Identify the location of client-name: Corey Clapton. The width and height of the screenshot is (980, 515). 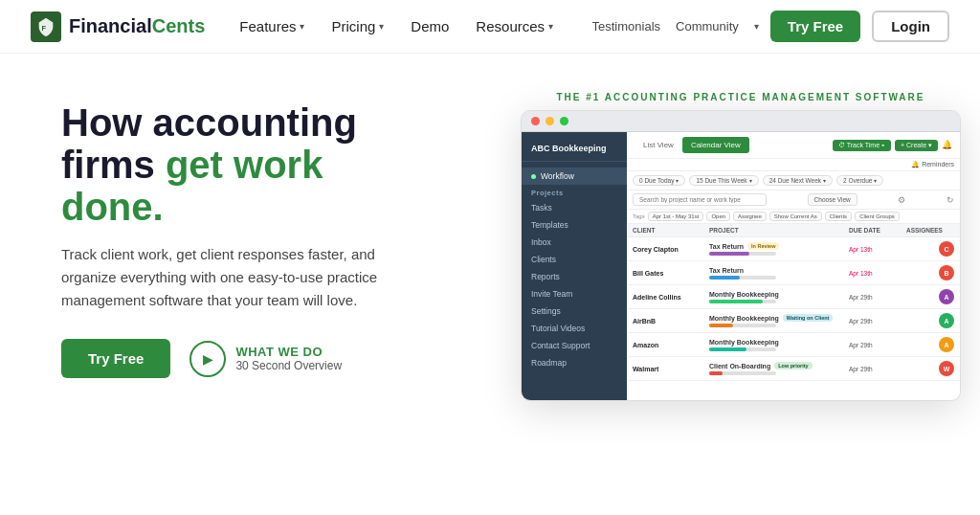
(671, 249).